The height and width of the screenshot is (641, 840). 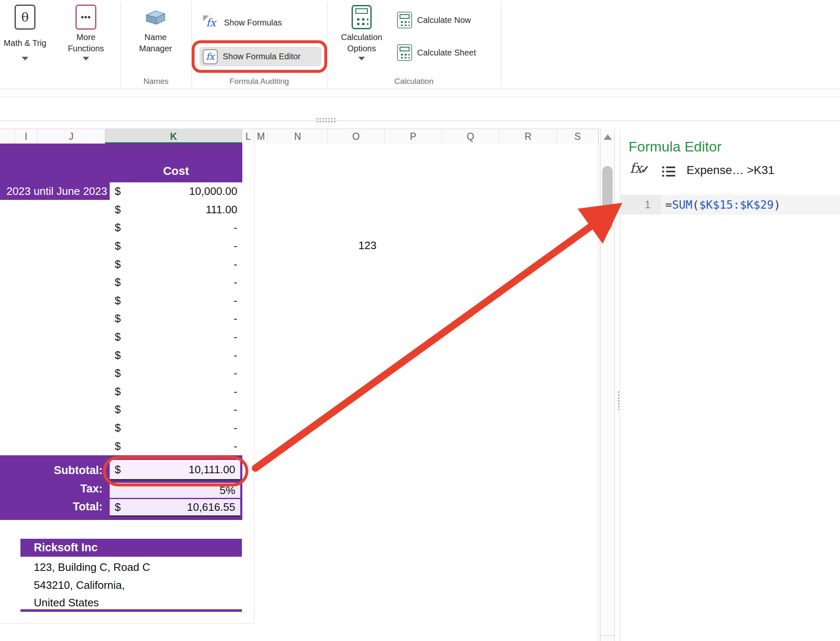 I want to click on scrollbar-bottom-line, so click(x=607, y=635).